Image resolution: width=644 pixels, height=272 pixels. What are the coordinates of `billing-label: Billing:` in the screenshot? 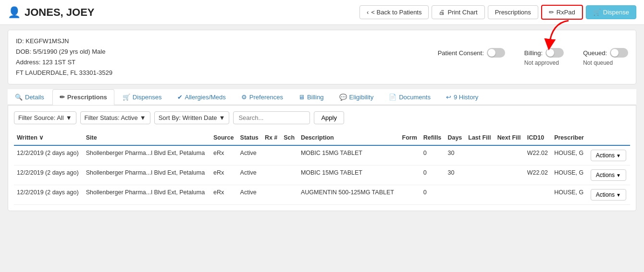 It's located at (533, 53).